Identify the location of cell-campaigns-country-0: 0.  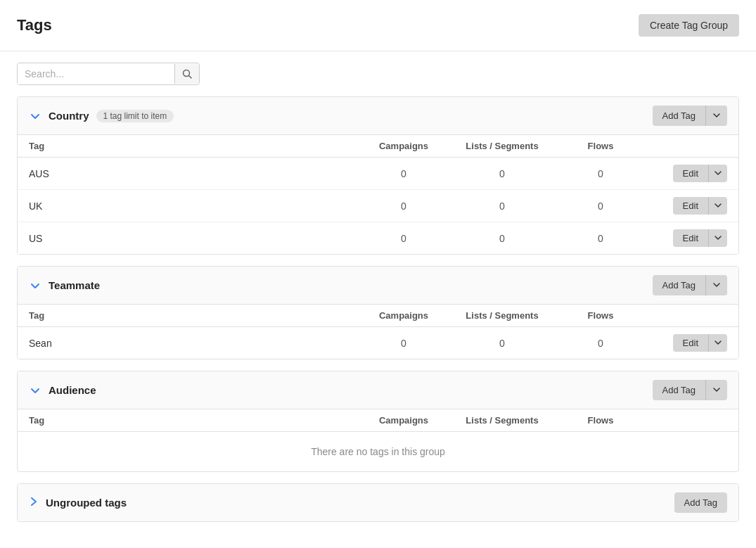
(404, 174).